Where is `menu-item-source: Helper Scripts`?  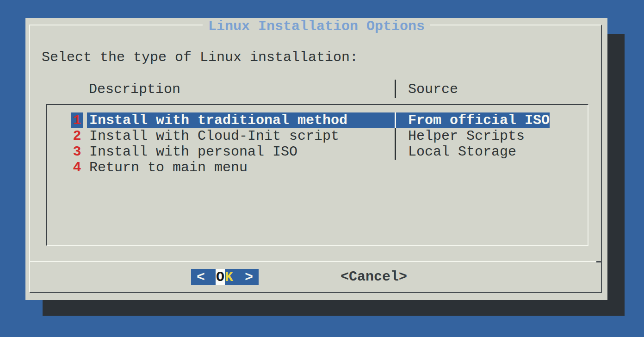
menu-item-source: Helper Scripts is located at coordinates (466, 136).